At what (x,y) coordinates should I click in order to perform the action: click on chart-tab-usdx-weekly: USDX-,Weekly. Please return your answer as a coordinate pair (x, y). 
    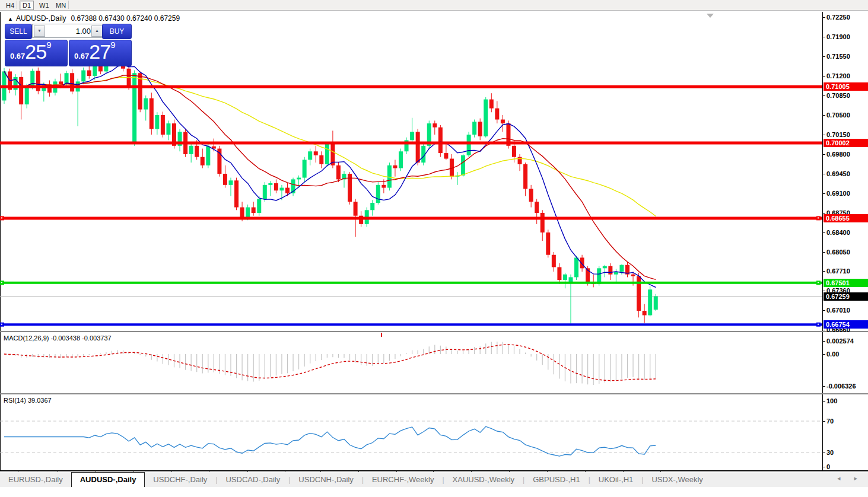
    Looking at the image, I should click on (677, 480).